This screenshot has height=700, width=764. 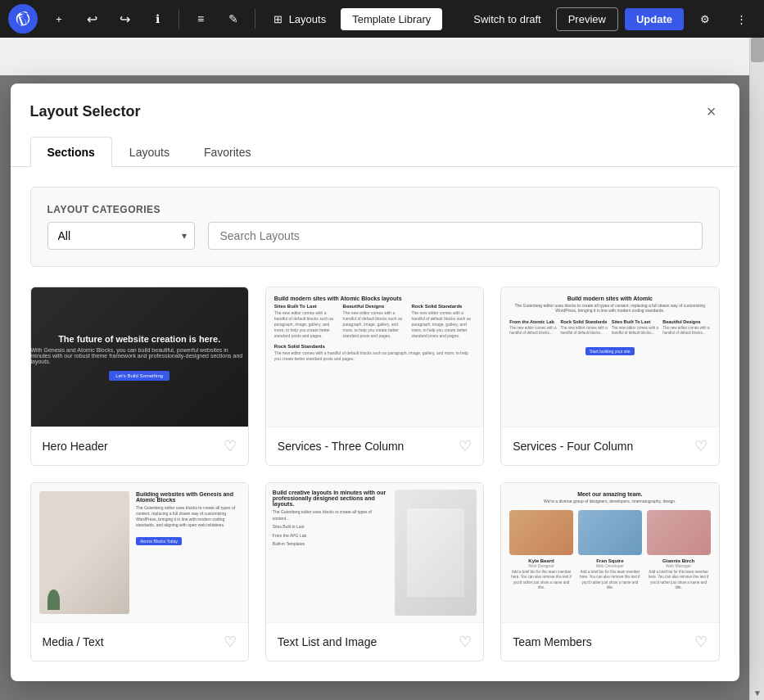 What do you see at coordinates (84, 553) in the screenshot?
I see `media-preview-image` at bounding box center [84, 553].